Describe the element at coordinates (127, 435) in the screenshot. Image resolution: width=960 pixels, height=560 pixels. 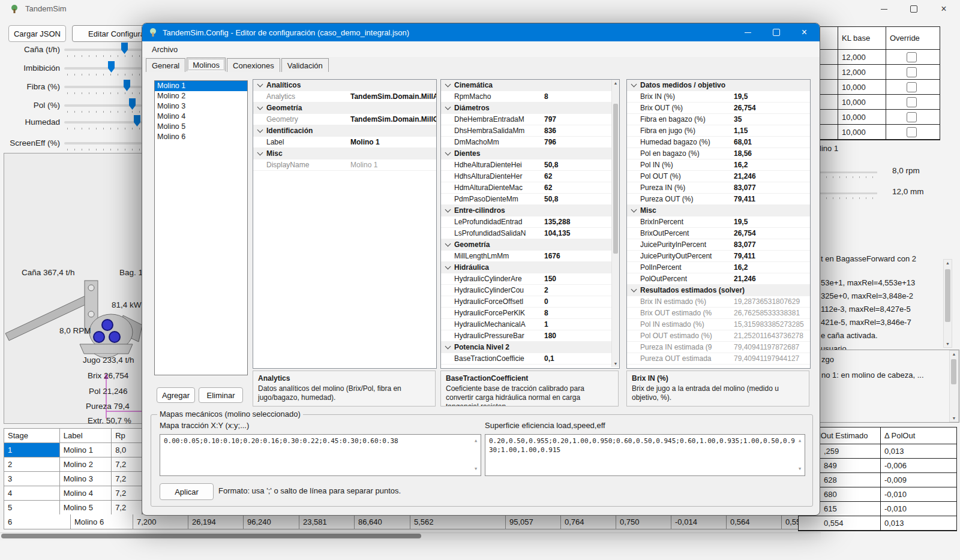
I see `column-header: Rp` at that location.